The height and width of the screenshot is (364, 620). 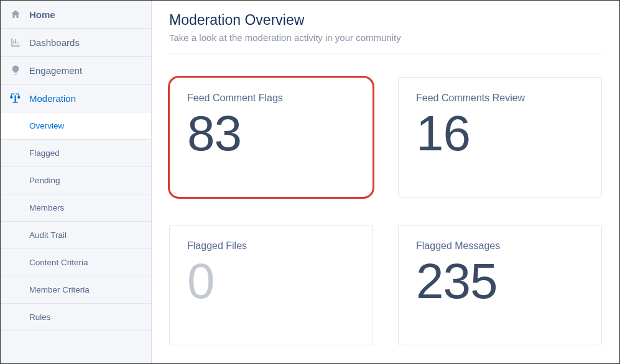 What do you see at coordinates (16, 42) in the screenshot?
I see `chart-icon` at bounding box center [16, 42].